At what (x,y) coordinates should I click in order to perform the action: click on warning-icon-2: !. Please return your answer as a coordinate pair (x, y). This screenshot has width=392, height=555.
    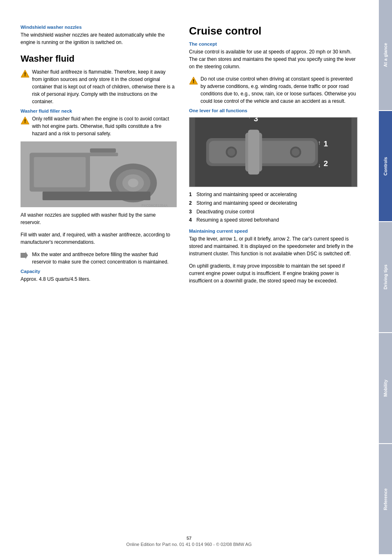
    Looking at the image, I should click on (25, 121).